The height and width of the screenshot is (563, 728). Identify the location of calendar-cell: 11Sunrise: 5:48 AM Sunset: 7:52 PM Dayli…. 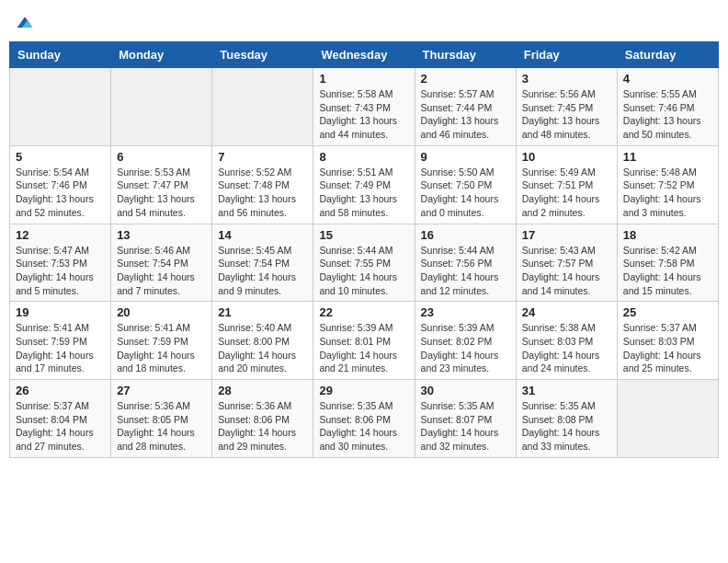
(667, 184).